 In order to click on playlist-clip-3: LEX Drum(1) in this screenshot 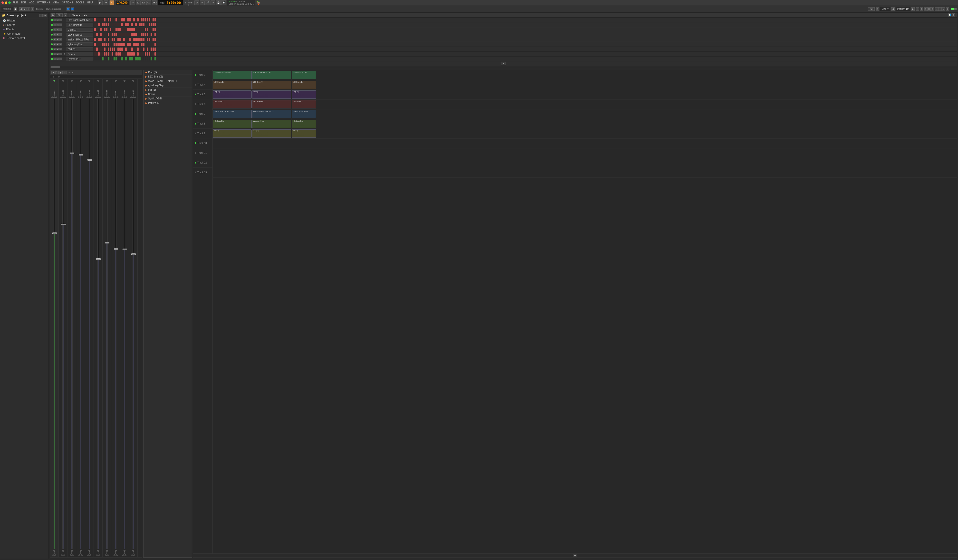, I will do `click(232, 85)`.